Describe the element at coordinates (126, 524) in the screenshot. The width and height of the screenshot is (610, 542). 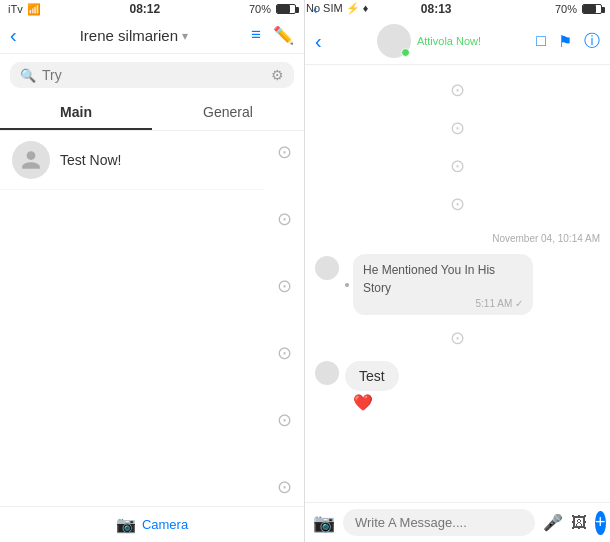
I see `camera-bottom-icon: 📷` at that location.